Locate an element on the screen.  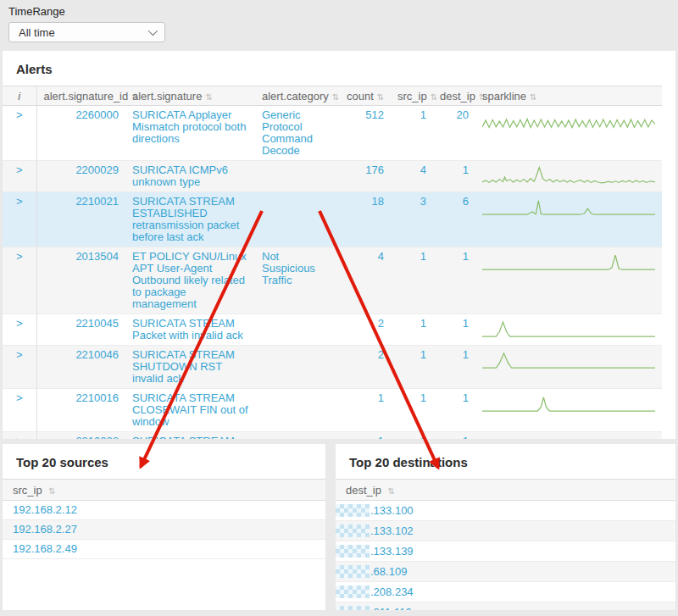
alert-src-ip-count: 3 is located at coordinates (412, 220).